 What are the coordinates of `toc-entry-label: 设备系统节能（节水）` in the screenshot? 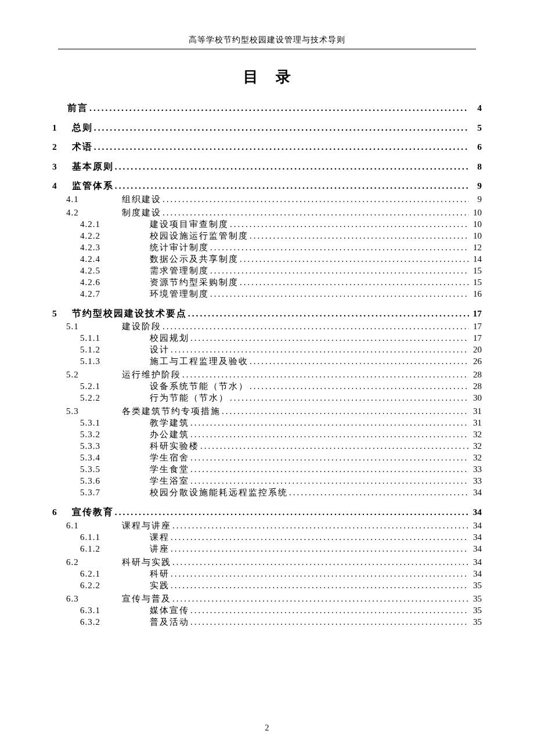 It's located at (199, 387).